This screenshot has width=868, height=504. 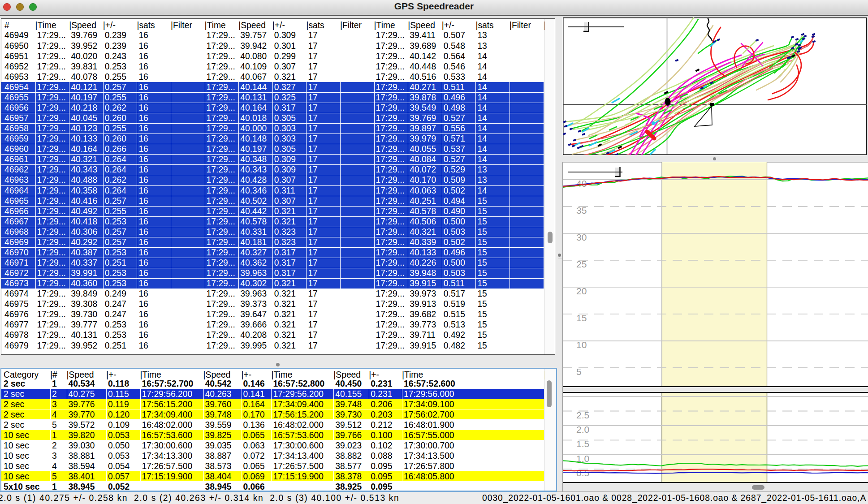 I want to click on svg-text: 1.5, so click(x=583, y=444).